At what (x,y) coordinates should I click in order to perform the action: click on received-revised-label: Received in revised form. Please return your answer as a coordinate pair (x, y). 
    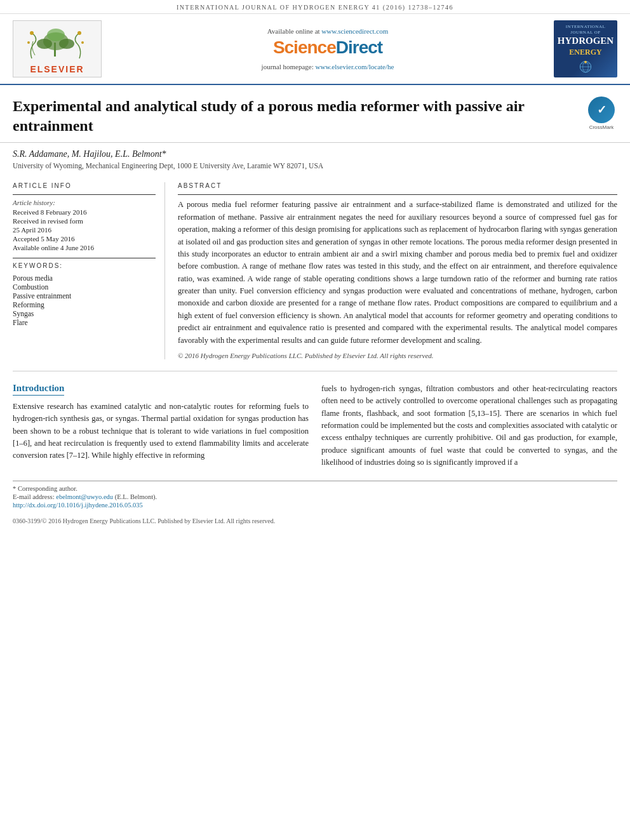
    Looking at the image, I should click on (84, 221).